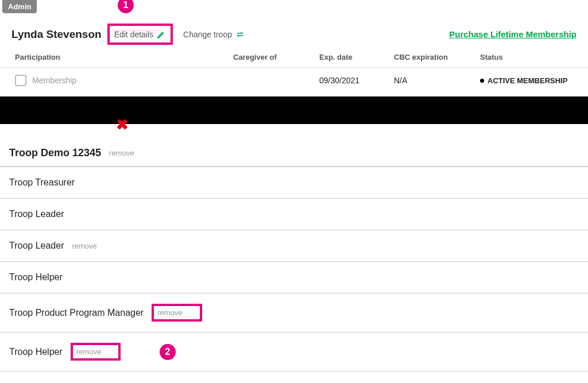 The image size is (588, 383). Describe the element at coordinates (55, 153) in the screenshot. I see `troop-title: Troop Demo 12345` at that location.